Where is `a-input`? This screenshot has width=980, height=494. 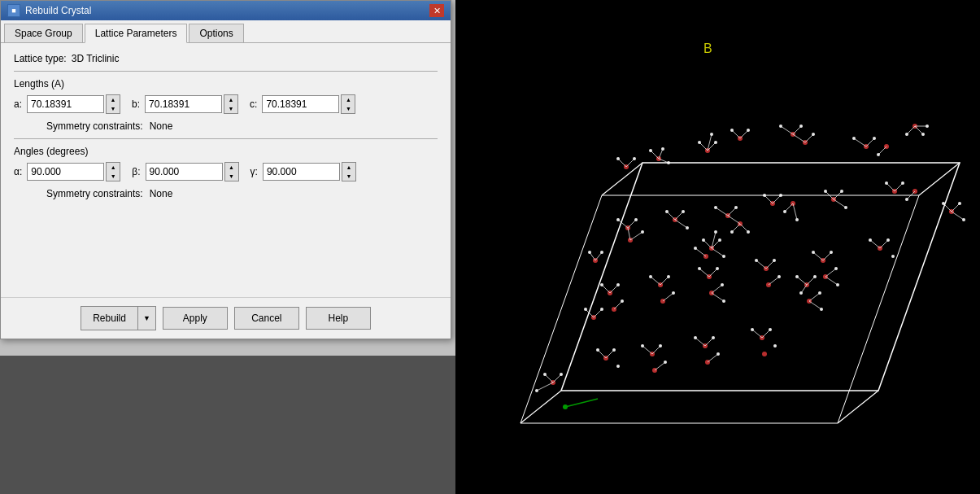
a-input is located at coordinates (65, 104).